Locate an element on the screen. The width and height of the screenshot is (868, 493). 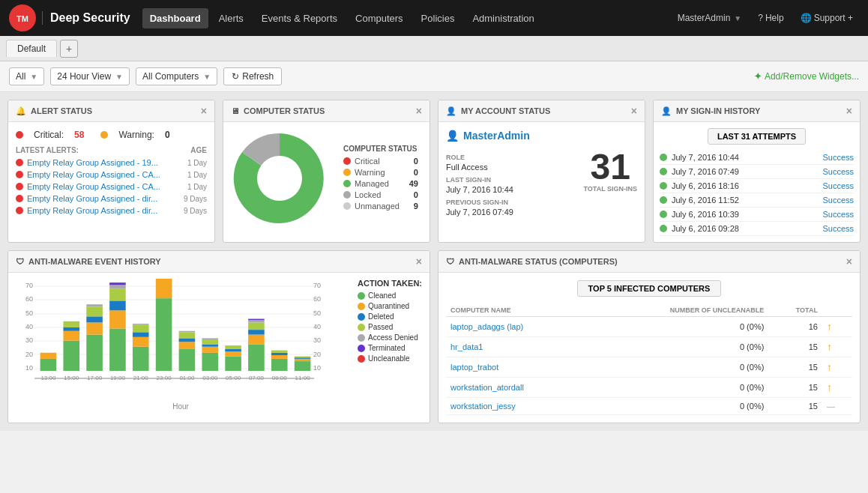
toolbar: All ▼ 24 Hour View ▼ All Computers ▼ ↻ R… is located at coordinates (434, 76).